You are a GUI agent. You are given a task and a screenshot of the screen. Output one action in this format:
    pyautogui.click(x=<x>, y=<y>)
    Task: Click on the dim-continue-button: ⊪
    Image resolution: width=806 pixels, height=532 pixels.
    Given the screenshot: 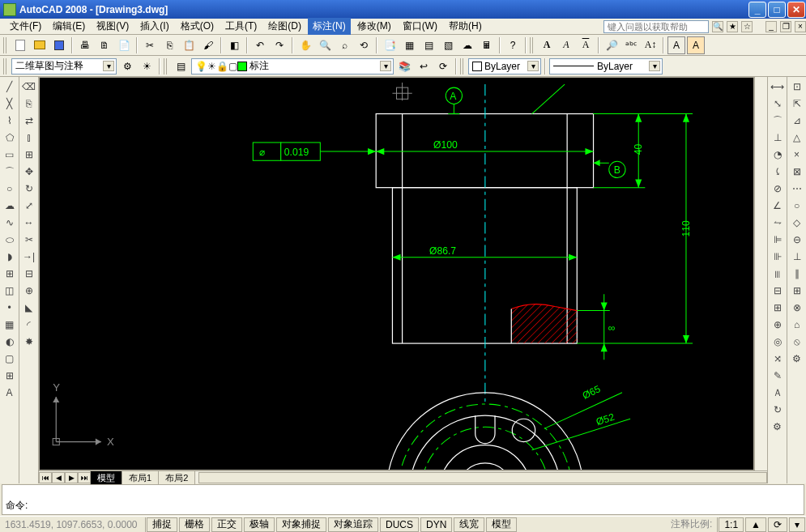 What is the action you would take?
    pyautogui.click(x=778, y=257)
    